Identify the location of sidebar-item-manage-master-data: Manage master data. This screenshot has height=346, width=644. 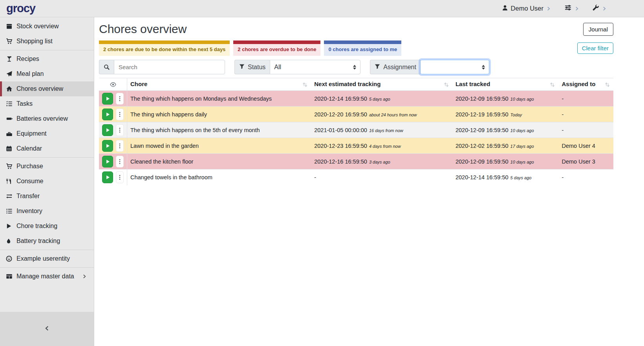
(47, 276).